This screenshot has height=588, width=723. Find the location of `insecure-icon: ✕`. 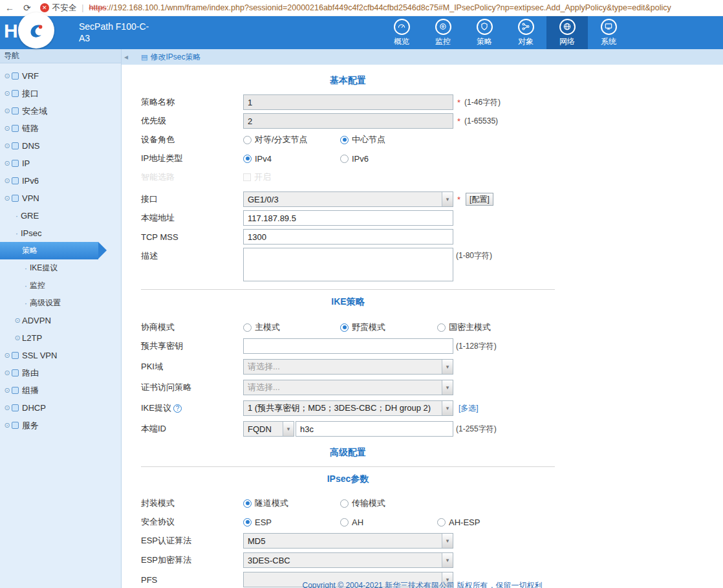

insecure-icon: ✕ is located at coordinates (45, 8).